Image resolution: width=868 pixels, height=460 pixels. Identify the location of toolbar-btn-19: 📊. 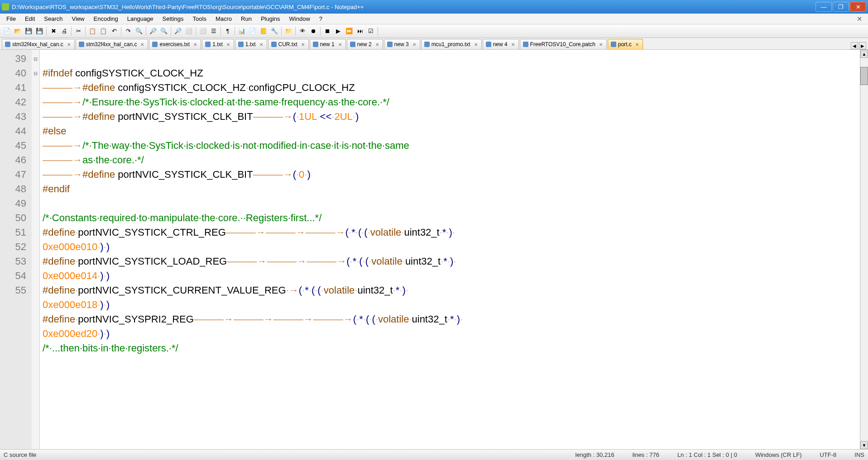
(242, 31).